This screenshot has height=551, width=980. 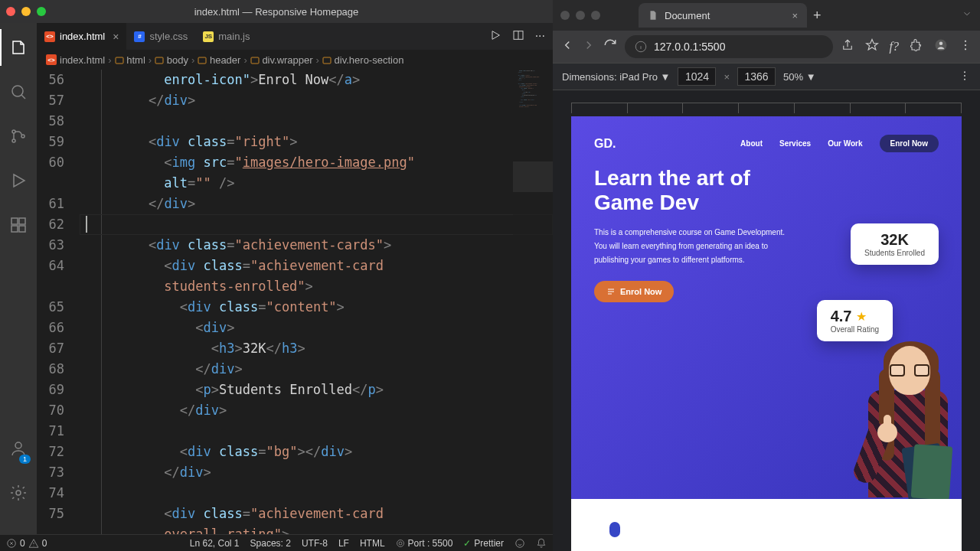 I want to click on nav-link-services: Services, so click(x=795, y=144).